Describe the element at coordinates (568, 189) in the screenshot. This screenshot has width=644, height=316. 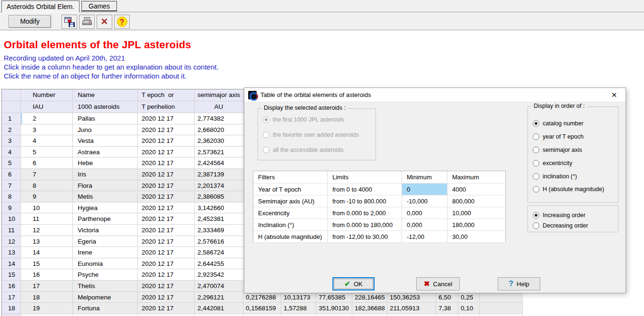
I see `radio-order-option: H (absolute magnitude)` at that location.